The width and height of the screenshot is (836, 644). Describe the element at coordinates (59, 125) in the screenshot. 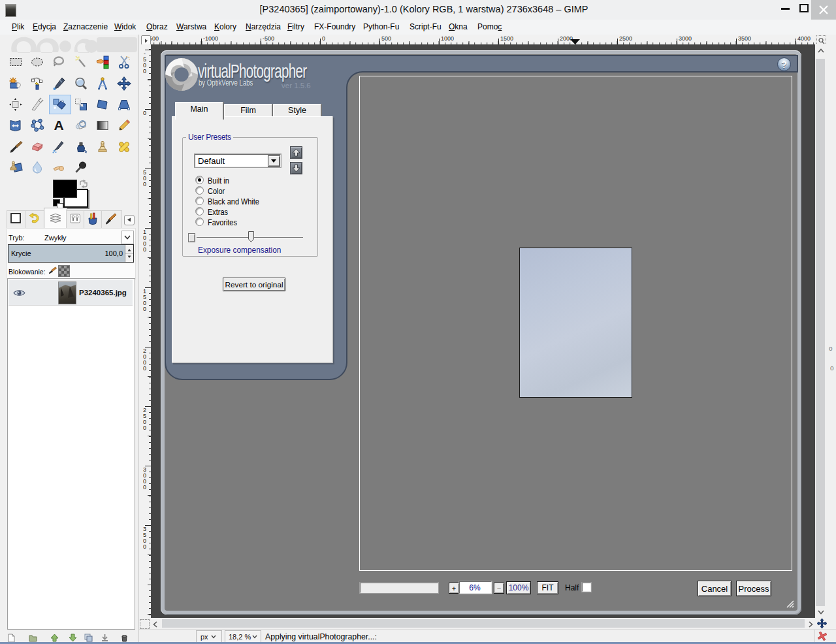

I see `svg-text: A` at that location.